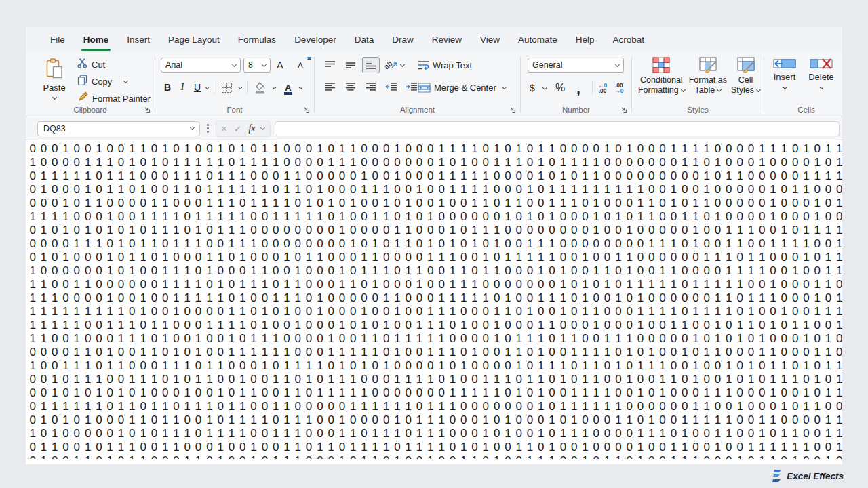  What do you see at coordinates (260, 87) in the screenshot?
I see `fill-color-button` at bounding box center [260, 87].